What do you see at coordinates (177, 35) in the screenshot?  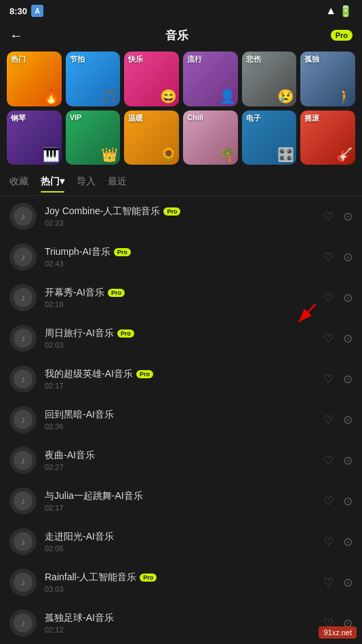 I see `page-title: 音乐` at bounding box center [177, 35].